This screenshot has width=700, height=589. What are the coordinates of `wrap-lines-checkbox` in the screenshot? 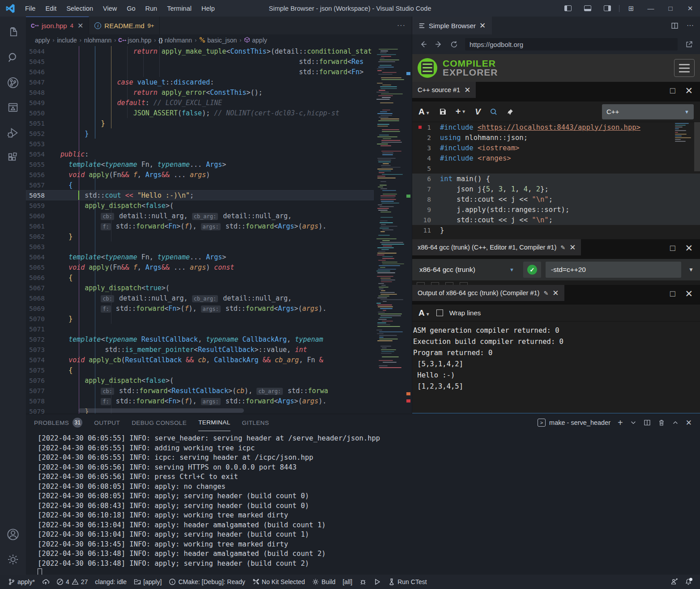 It's located at (440, 313).